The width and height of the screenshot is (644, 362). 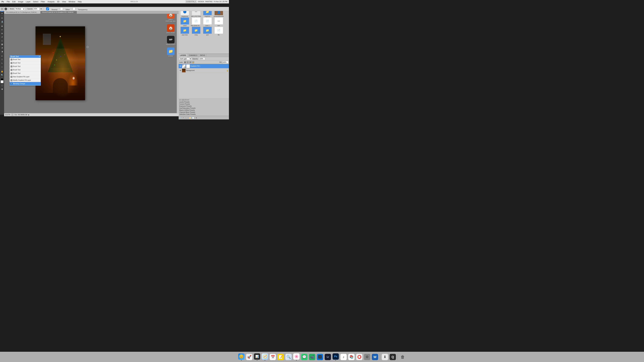 I want to click on canvas-document: ★ 🎅, so click(x=60, y=63).